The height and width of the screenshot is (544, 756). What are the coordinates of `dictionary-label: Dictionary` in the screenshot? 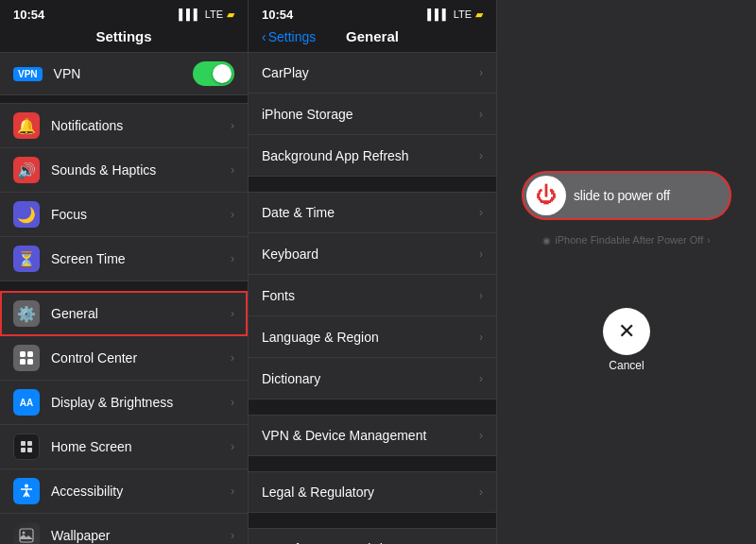 It's located at (370, 379).